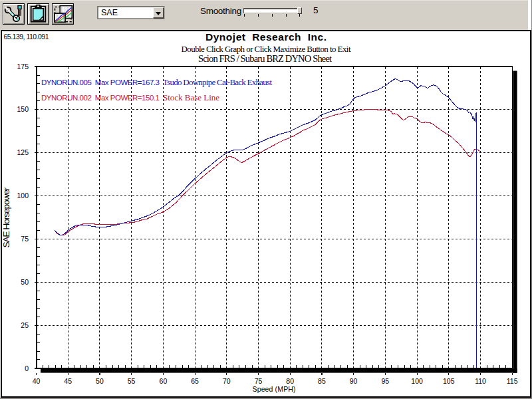 Image resolution: width=532 pixels, height=399 pixels. What do you see at coordinates (27, 368) in the screenshot?
I see `svg-text: 0` at bounding box center [27, 368].